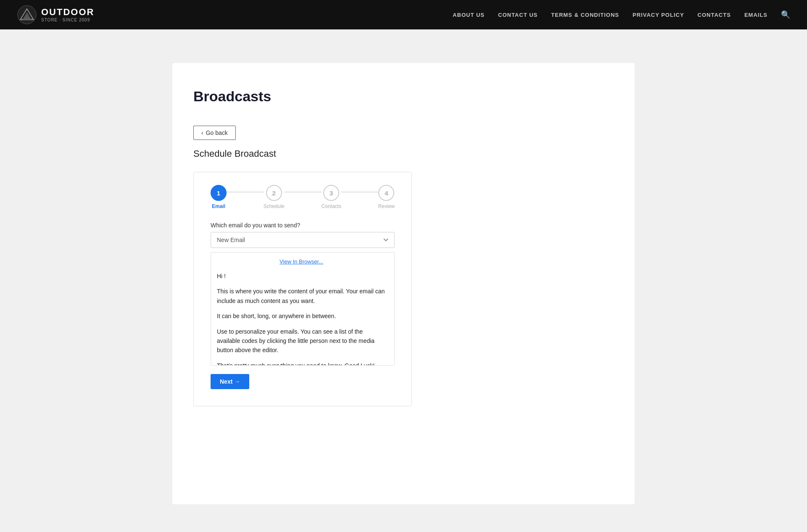  Describe the element at coordinates (68, 15) in the screenshot. I see `logo-text-block: OUTDOOR STORE · SINCE 2009` at that location.